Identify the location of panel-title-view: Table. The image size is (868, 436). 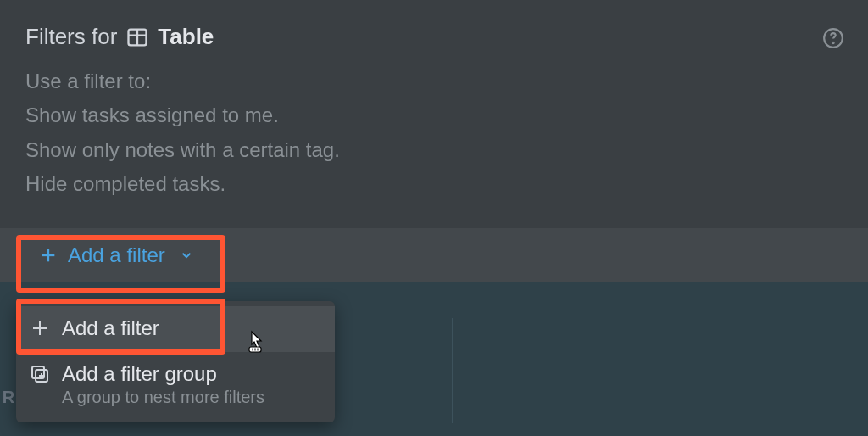
(186, 37).